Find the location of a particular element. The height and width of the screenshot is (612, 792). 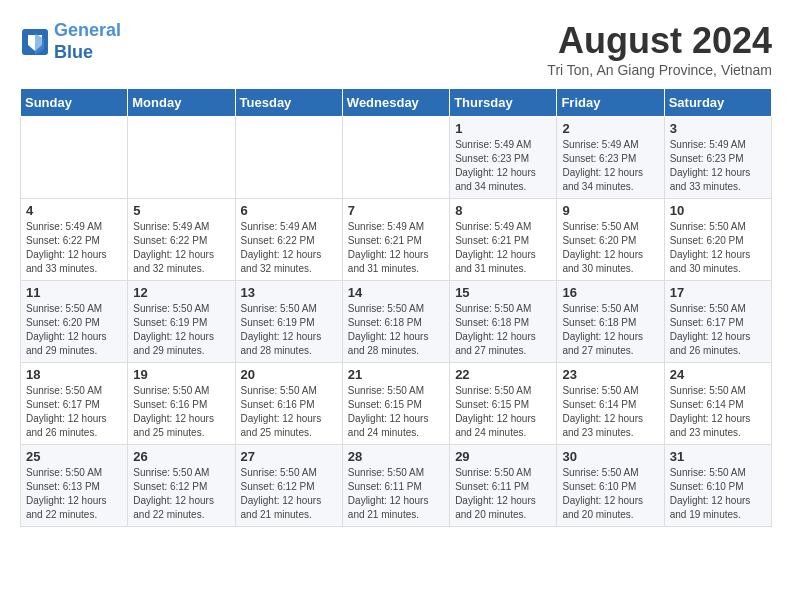

calendar-cell: 24Sunrise: 5:50 AM Sunset: 6:14 PM Dayli… is located at coordinates (718, 404).